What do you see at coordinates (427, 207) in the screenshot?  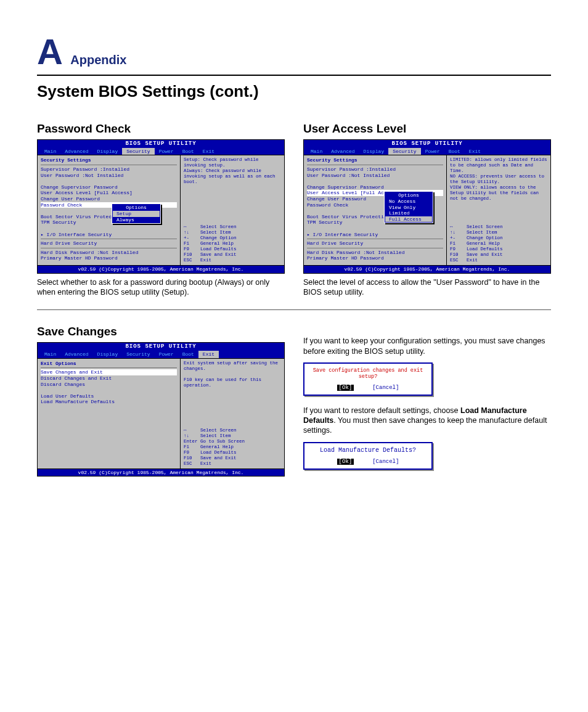 I see `bios-panel-user-access: BIOS SETUP UTILITY MainAdvancedDisplaySe…` at bounding box center [427, 207].